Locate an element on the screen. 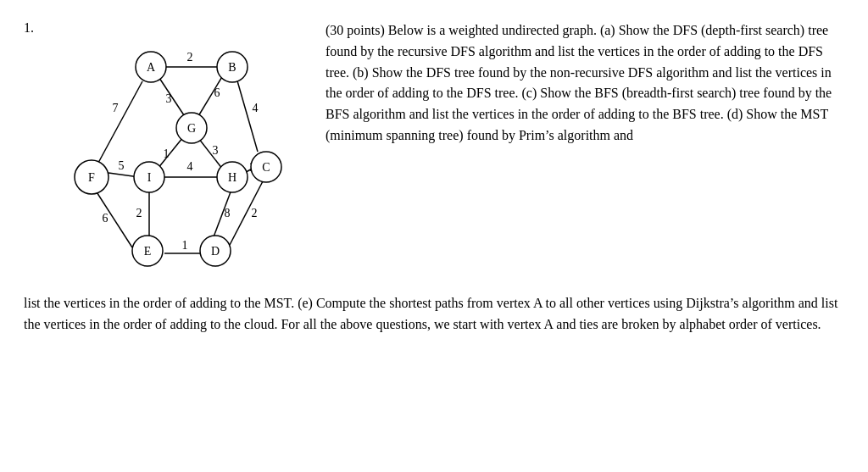 This screenshot has height=472, width=868. label-f: F is located at coordinates (92, 178).